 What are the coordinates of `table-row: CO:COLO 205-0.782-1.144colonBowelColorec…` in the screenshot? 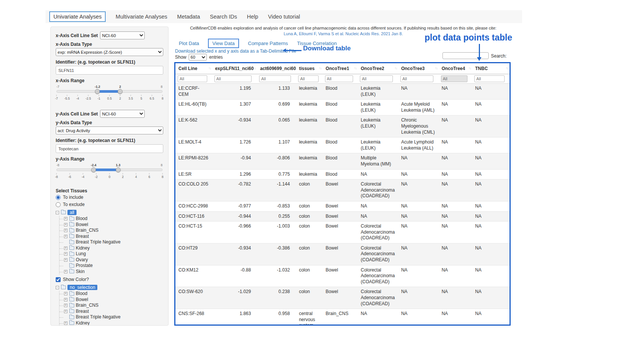 It's located at (342, 190).